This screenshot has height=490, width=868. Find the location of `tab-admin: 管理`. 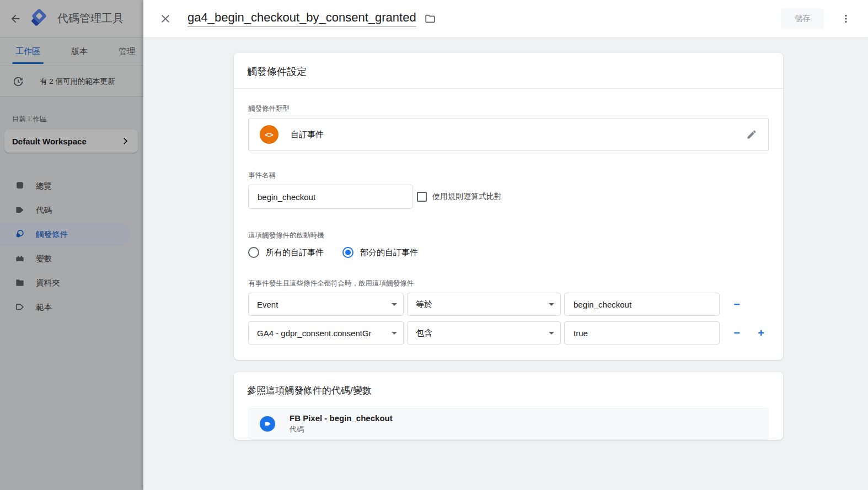

tab-admin: 管理 is located at coordinates (127, 52).